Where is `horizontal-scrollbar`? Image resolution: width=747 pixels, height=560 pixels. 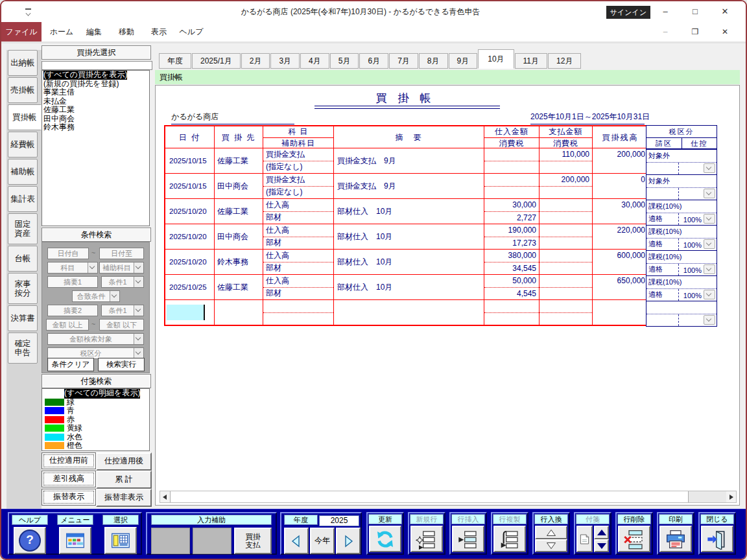 horizontal-scrollbar is located at coordinates (448, 496).